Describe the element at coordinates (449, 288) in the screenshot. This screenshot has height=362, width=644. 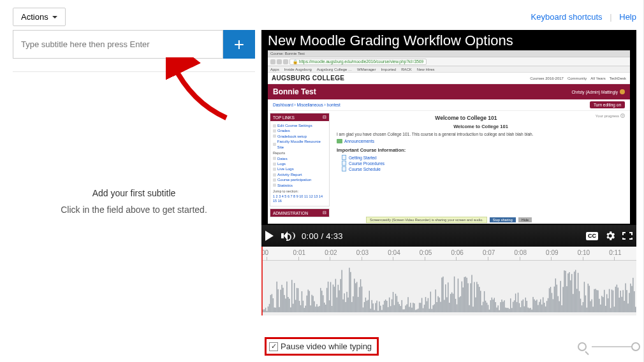
I see `waveform` at that location.